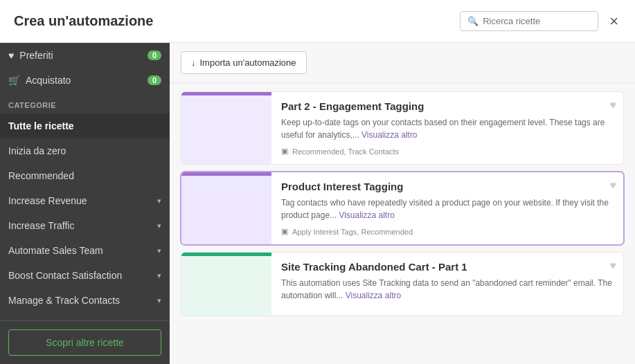 The width and height of the screenshot is (635, 364). Describe the element at coordinates (84, 176) in the screenshot. I see `sidebar-nav-item-2: Recommended` at that location.